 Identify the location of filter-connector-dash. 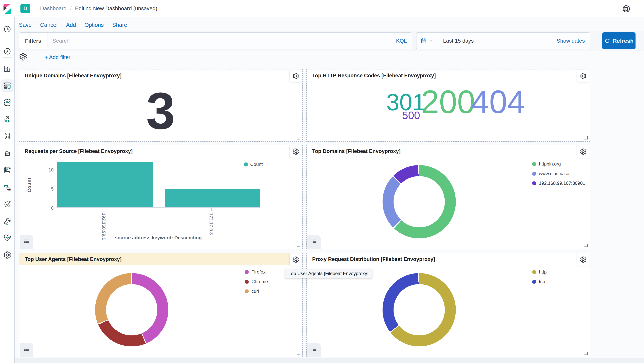
(36, 57).